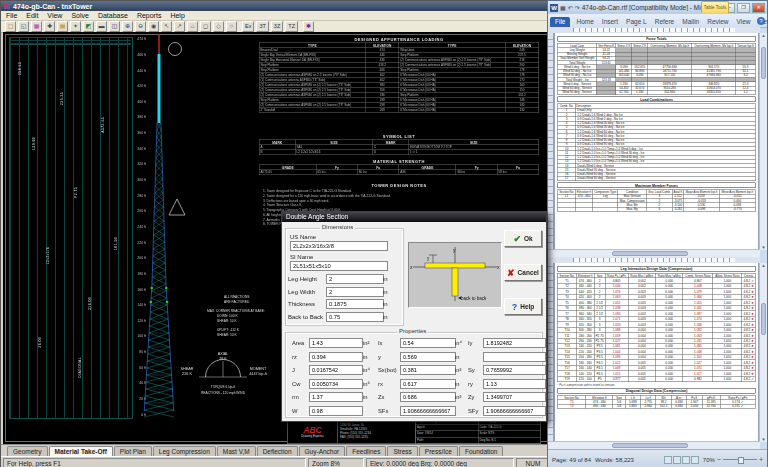  I want to click on property-input: 0.0050734, so click(336, 384).